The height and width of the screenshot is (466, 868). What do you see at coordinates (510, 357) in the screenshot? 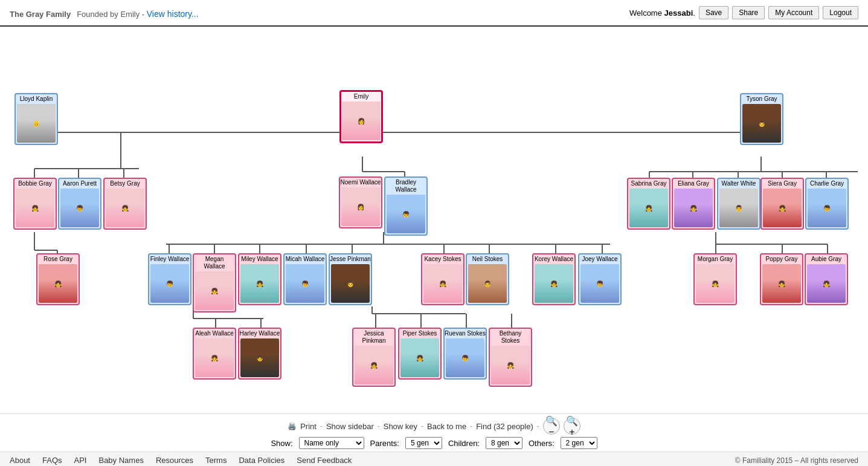
I see `person-bethany-stokes: Bethany Stokes 👧` at bounding box center [510, 357].